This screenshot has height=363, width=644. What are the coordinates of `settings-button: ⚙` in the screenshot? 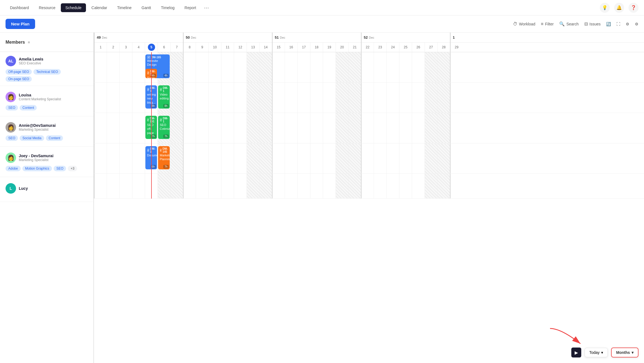 It's located at (637, 24).